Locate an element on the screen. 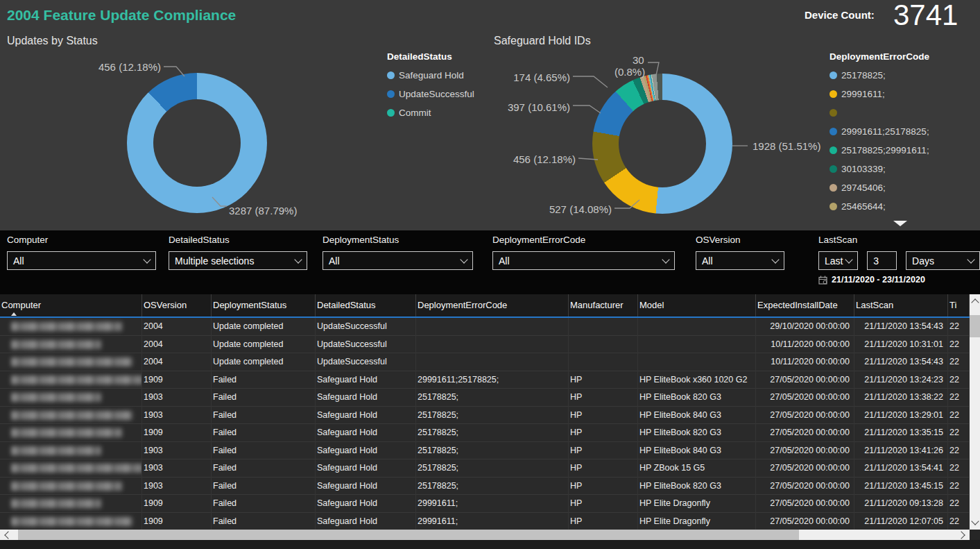  column-header: ExpectedInstallDate is located at coordinates (805, 305).